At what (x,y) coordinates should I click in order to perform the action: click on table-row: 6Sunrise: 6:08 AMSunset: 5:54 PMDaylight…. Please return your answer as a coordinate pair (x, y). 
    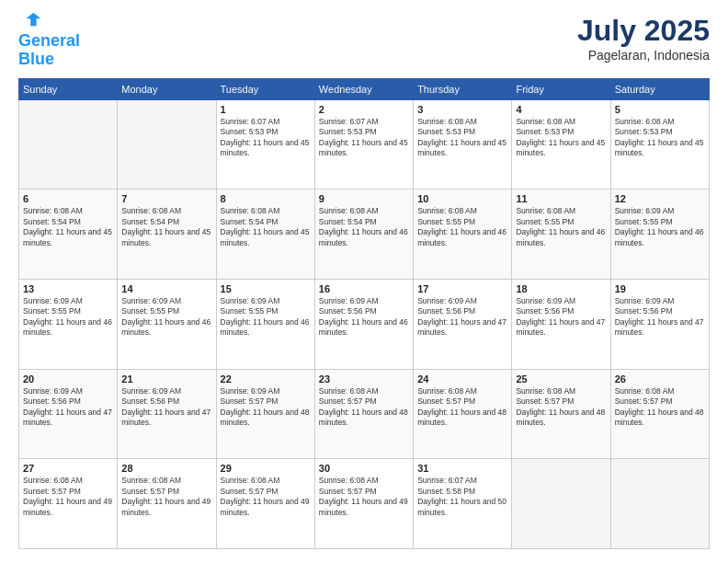
    Looking at the image, I should click on (68, 235).